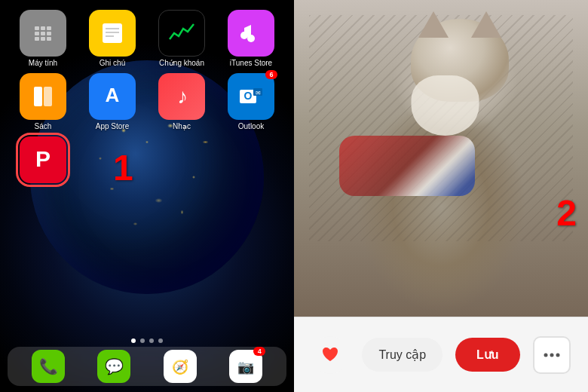 Image resolution: width=588 pixels, height=392 pixels. I want to click on stocks-label: Chứng khoán, so click(182, 63).